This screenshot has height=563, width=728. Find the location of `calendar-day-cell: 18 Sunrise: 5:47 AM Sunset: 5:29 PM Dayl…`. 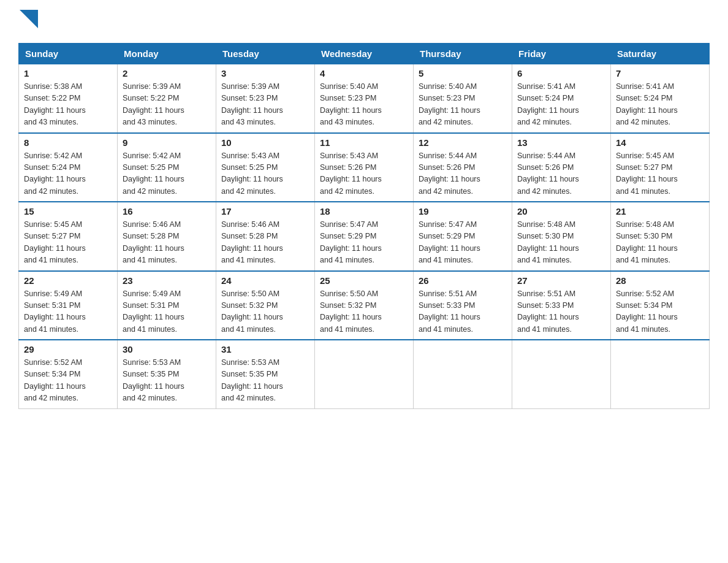

calendar-day-cell: 18 Sunrise: 5:47 AM Sunset: 5:29 PM Dayl… is located at coordinates (364, 237).